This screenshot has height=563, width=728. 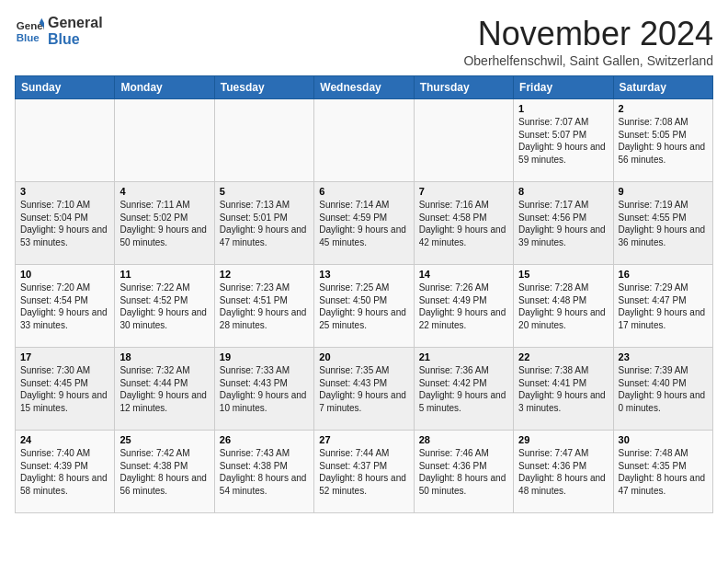 What do you see at coordinates (64, 472) in the screenshot?
I see `day-info: Sunrise: 7:40 AM Sunset: 4:39 PM Dayligh…` at bounding box center [64, 472].